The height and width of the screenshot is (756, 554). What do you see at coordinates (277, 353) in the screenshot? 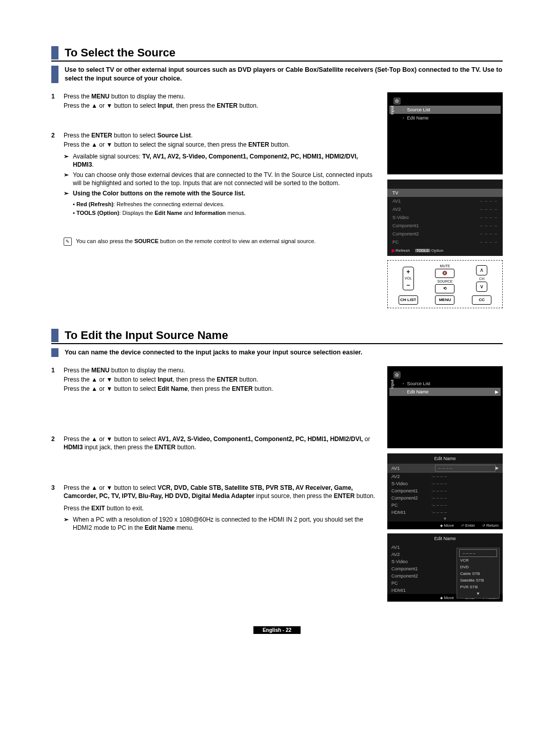
I see `intro-edit-name: You can name the device connected to the…` at bounding box center [277, 353].